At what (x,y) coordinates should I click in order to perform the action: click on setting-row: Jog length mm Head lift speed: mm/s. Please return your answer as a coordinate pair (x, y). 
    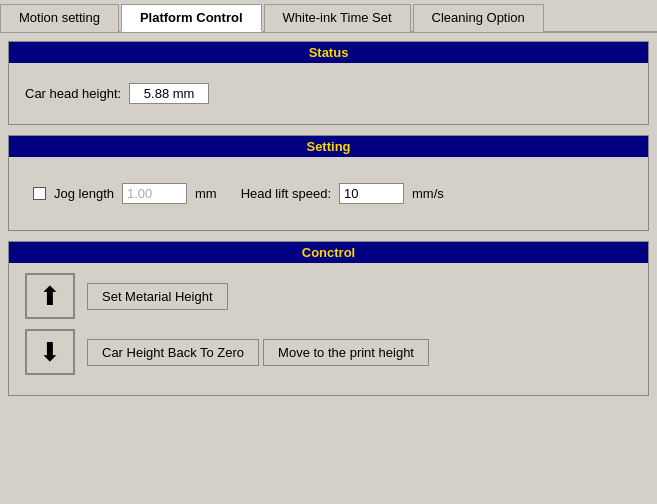
    Looking at the image, I should click on (328, 194).